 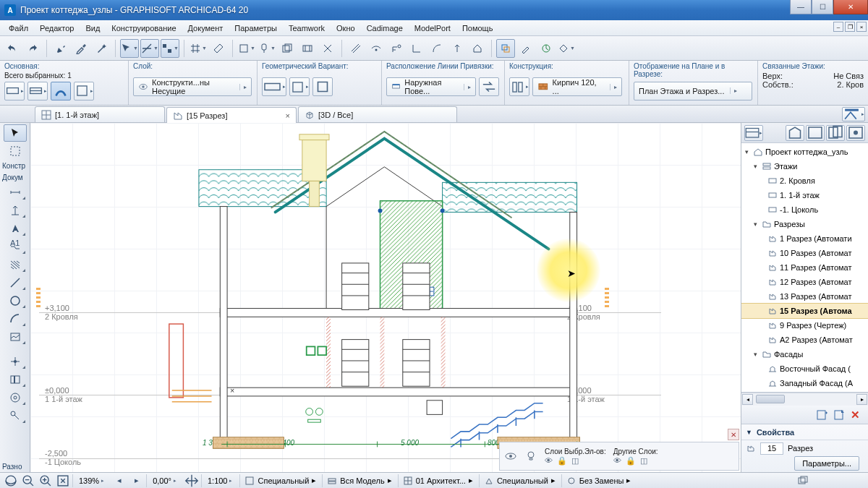 What do you see at coordinates (788, 354) in the screenshot?
I see `nav-elevations: Фасады` at bounding box center [788, 354].